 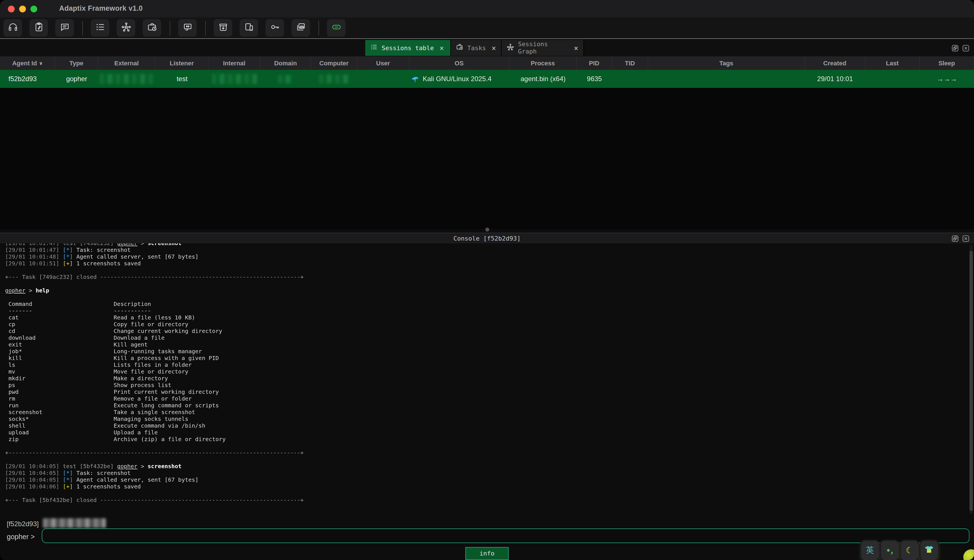 I want to click on console-title: Console [f52b2d93], so click(x=487, y=238).